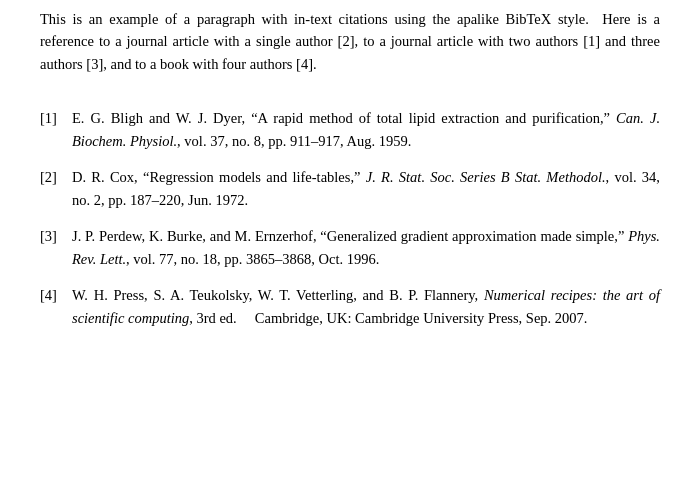  Describe the element at coordinates (350, 42) in the screenshot. I see `paragraph-text: This is an example of a paragraph with i…` at that location.